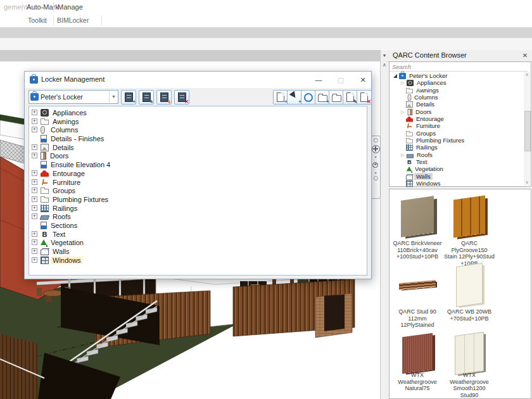 Image resolution: width=532 pixels, height=399 pixels. Describe the element at coordinates (527, 129) in the screenshot. I see `tree-scrollbar` at that location.